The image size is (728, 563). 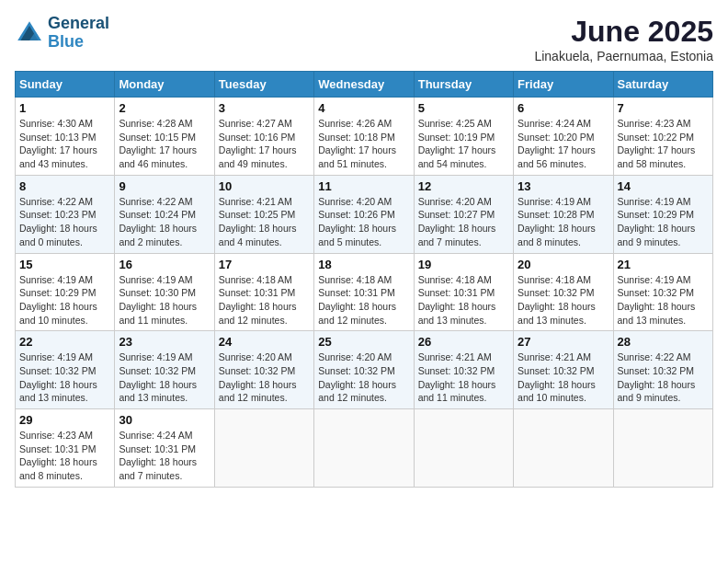 What do you see at coordinates (364, 39) in the screenshot?
I see `page-header: General Blue June 2025 Linakuela, Paernu…` at bounding box center [364, 39].